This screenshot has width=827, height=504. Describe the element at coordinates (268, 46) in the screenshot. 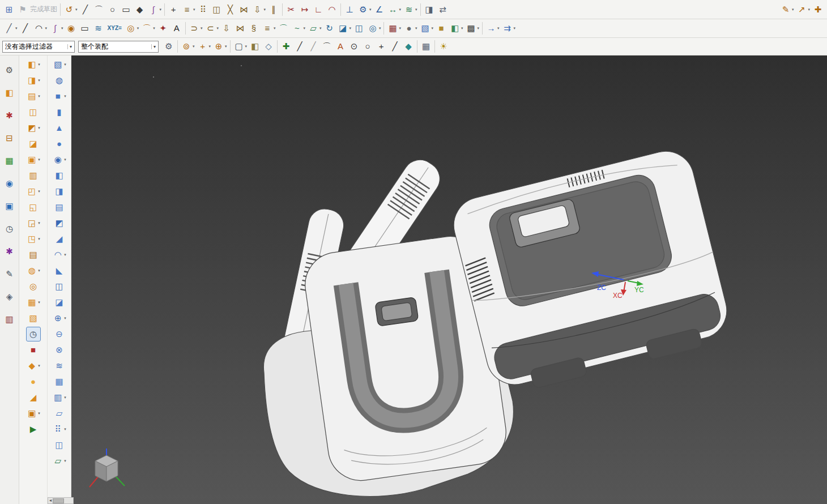

I see `wireframe-cube-icon: ◇` at that location.